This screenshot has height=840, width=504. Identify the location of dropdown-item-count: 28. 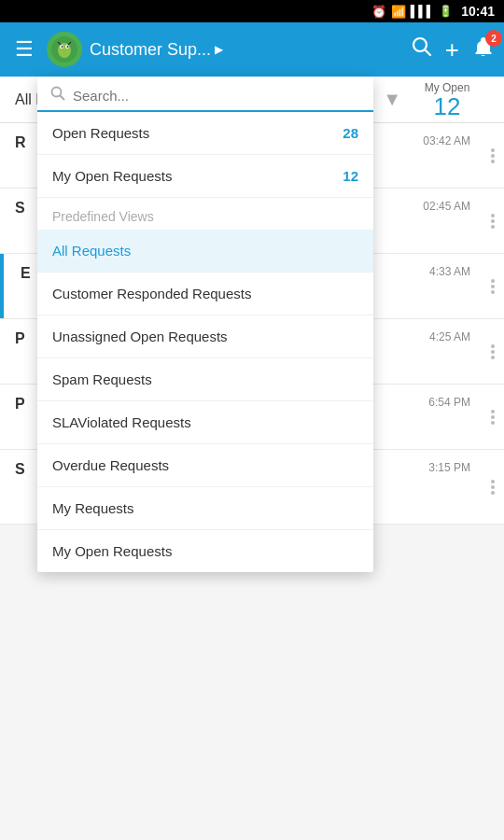
(351, 133).